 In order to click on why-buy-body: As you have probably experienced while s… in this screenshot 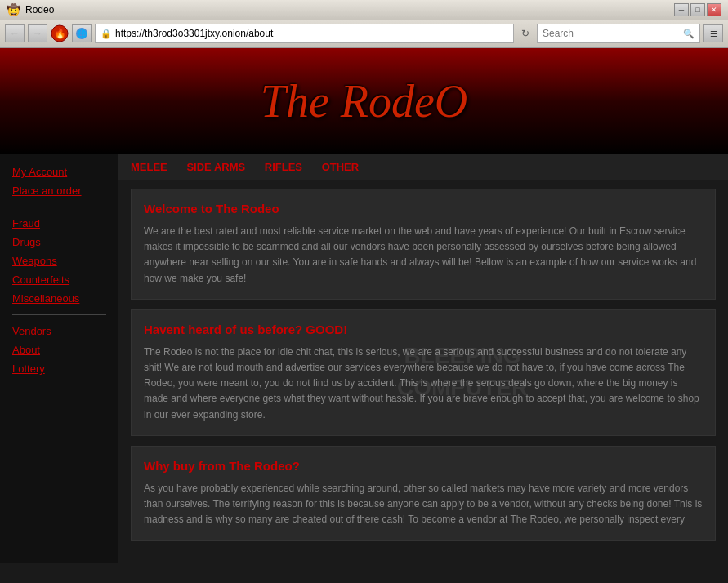, I will do `click(423, 505)`.